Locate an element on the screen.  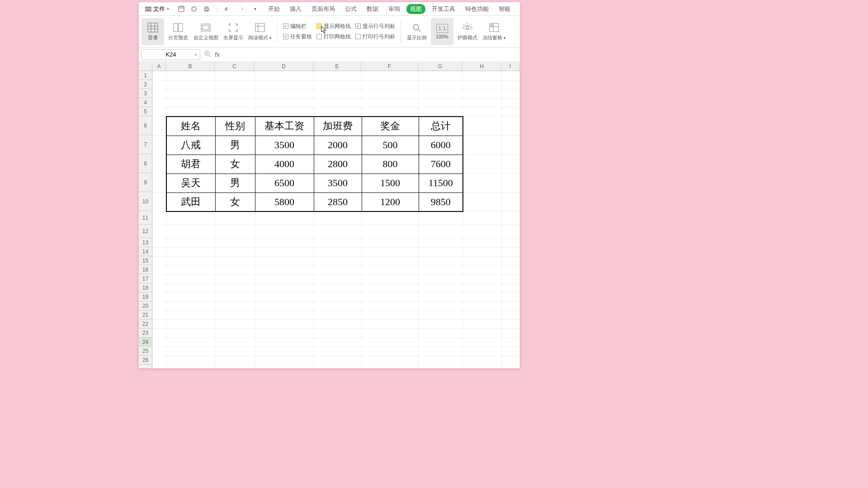
insert-function-icon is located at coordinates (208, 55).